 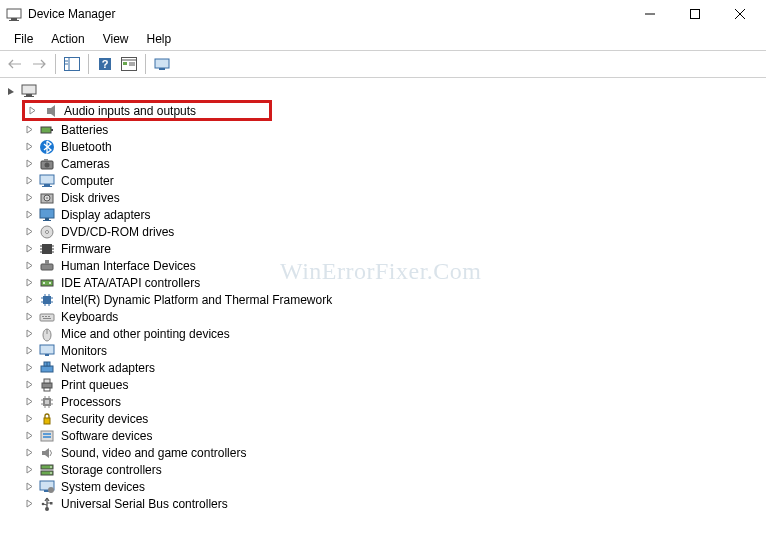 What do you see at coordinates (394, 282) in the screenshot?
I see `tree-category-row: IDE ATA/ATAPI controllers` at bounding box center [394, 282].